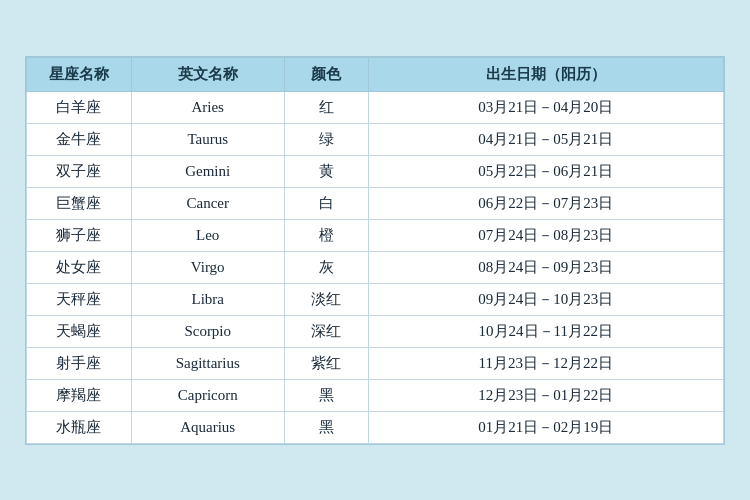 The width and height of the screenshot is (750, 500). Describe the element at coordinates (546, 74) in the screenshot. I see `header-date: 出生日期（阳历）` at that location.